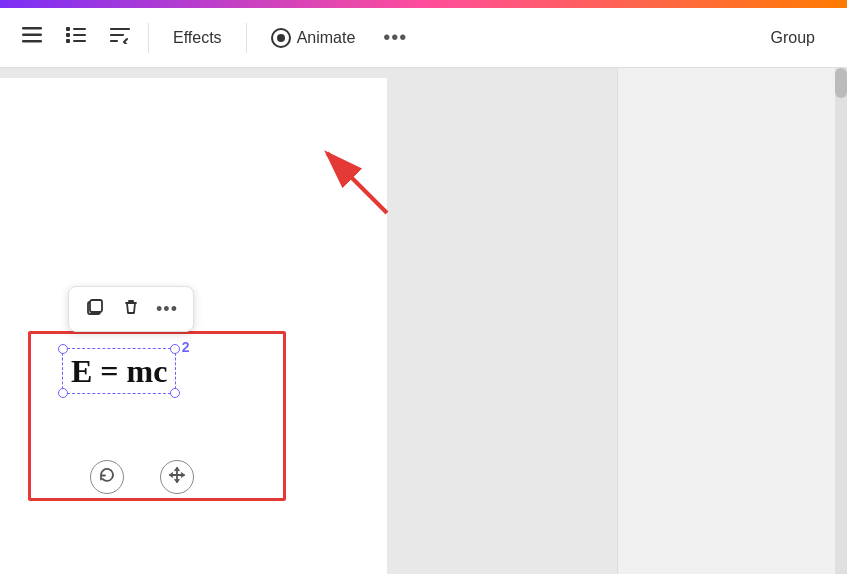 The height and width of the screenshot is (574, 847). What do you see at coordinates (120, 38) in the screenshot?
I see `sort-icon` at bounding box center [120, 38].